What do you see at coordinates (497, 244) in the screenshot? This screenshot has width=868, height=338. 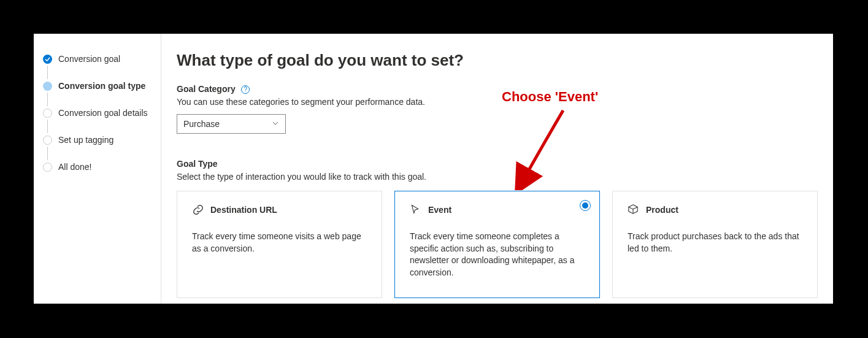 I see `card-event: Event Track every time someone completes…` at bounding box center [497, 244].